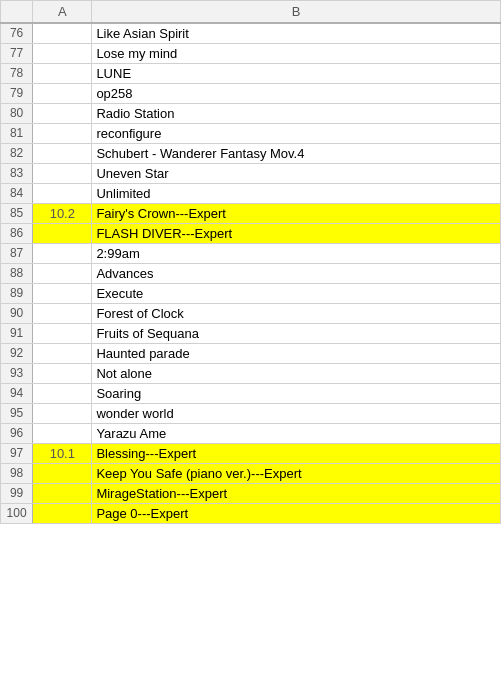 The image size is (501, 680). Describe the element at coordinates (296, 313) in the screenshot. I see `cell-b: Forest of Clock` at that location.